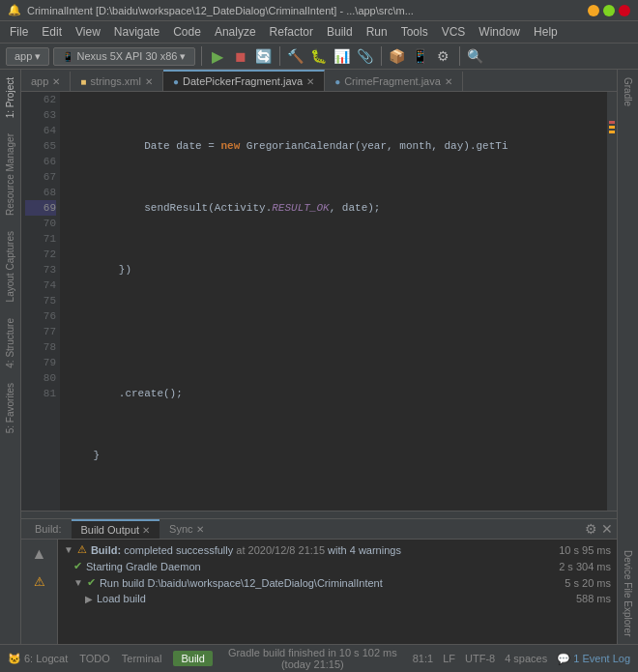 This screenshot has height=672, width=638. What do you see at coordinates (319, 530) in the screenshot?
I see `bottom-tabs-bar: Build: Build Output ✕ Sync ✕ ⚙ ✕` at bounding box center [319, 530].